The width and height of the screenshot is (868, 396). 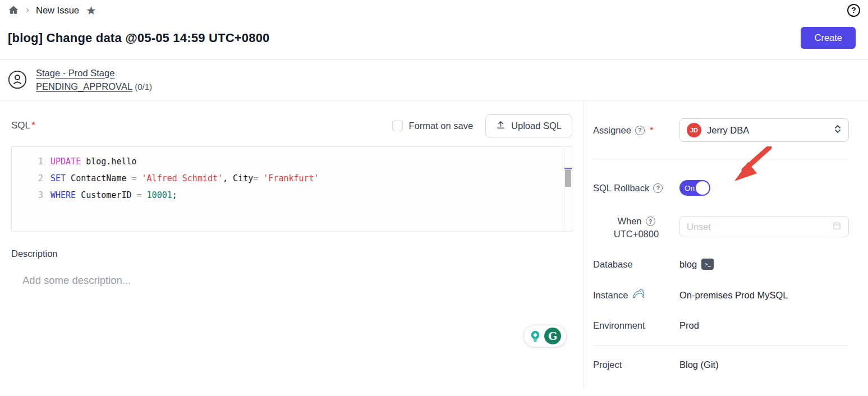 I want to click on assignee-avatar-icon, so click(x=17, y=80).